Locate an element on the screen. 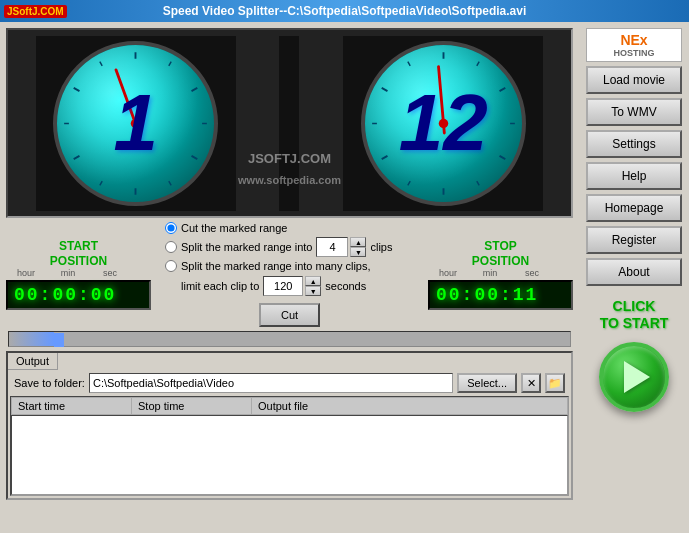  click-to-start-label: CLICK TO START is located at coordinates (634, 315).